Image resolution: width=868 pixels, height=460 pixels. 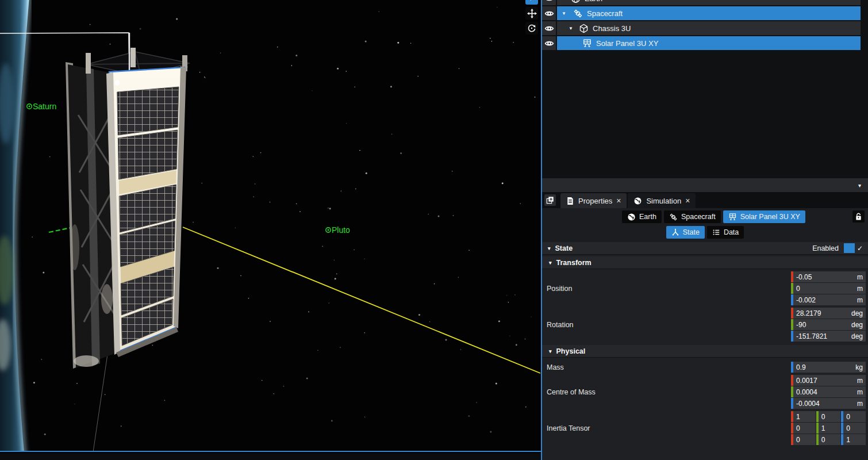 I want to click on mode-tab-label: Data, so click(x=731, y=232).